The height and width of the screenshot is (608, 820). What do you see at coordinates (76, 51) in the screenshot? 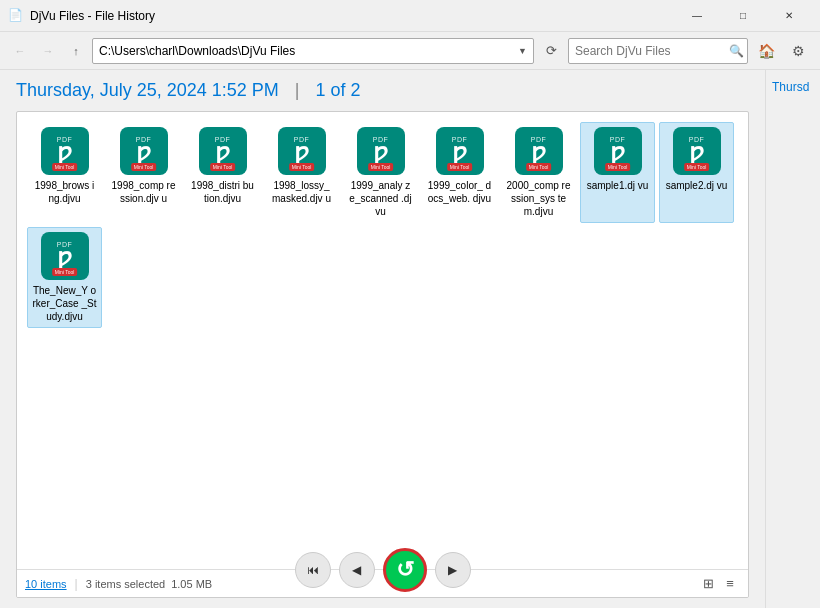
I see `up-button: ↑` at bounding box center [76, 51].